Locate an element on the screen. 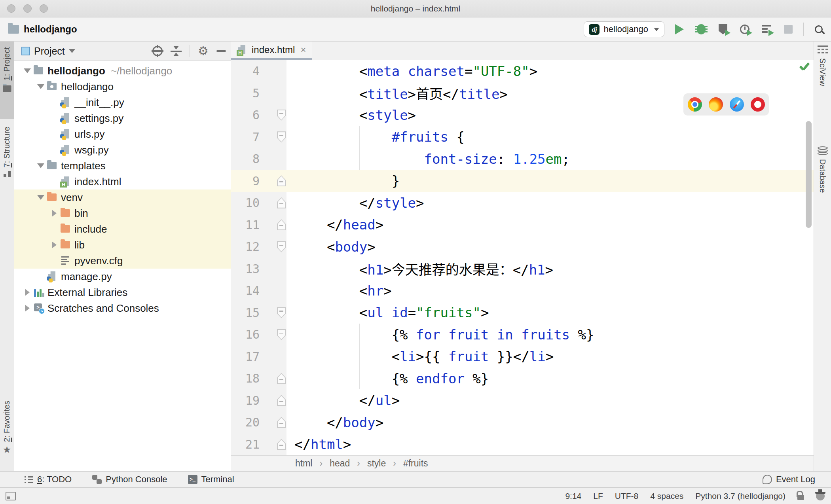 This screenshot has width=831, height=504. code-line-17: 17 <li>{{ fruit }}</li> is located at coordinates (522, 357).